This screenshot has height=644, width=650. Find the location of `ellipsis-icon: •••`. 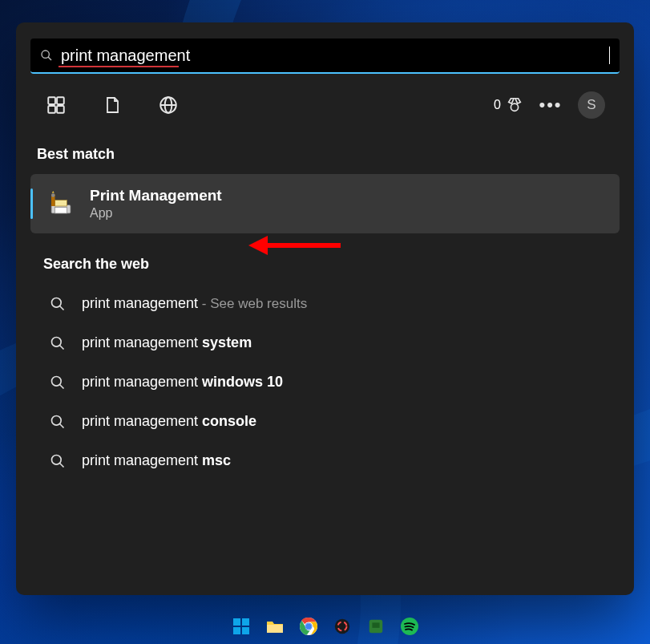

ellipsis-icon: ••• is located at coordinates (550, 105).